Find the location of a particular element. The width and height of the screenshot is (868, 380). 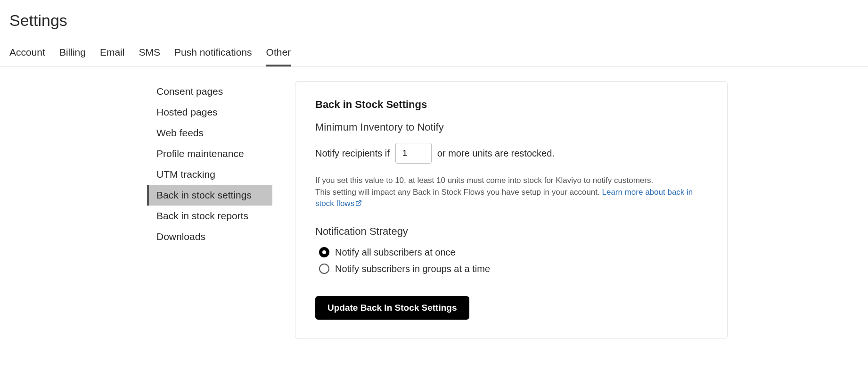

sidebar-item-hosted-pages: Hosted pages is located at coordinates (210, 112).